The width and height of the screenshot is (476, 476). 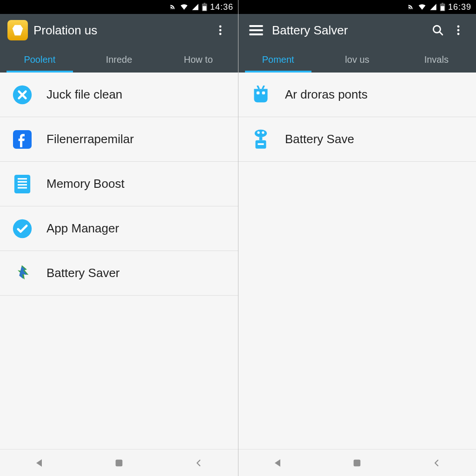 I want to click on tab-0: Poment, so click(x=278, y=60).